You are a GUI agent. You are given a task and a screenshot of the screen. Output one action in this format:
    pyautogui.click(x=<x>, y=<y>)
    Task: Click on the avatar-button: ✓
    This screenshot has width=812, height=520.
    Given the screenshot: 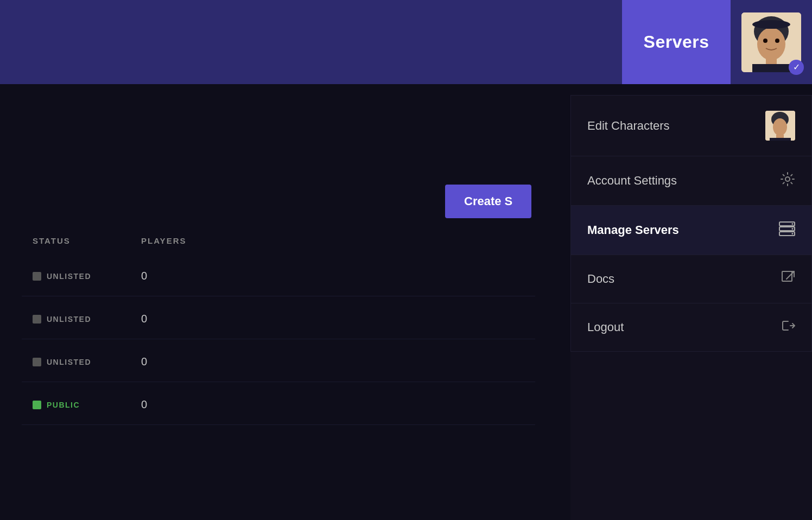 What is the action you would take?
    pyautogui.click(x=771, y=42)
    